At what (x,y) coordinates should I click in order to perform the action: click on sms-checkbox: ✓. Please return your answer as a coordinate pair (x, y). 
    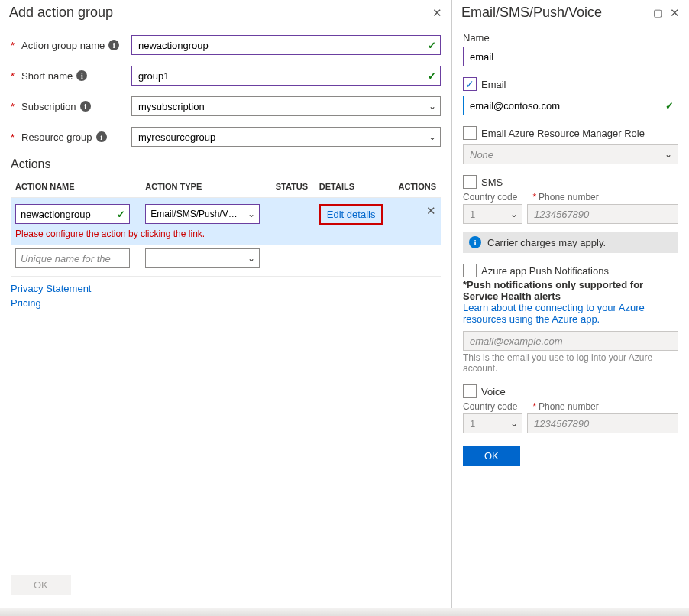
    Looking at the image, I should click on (470, 182).